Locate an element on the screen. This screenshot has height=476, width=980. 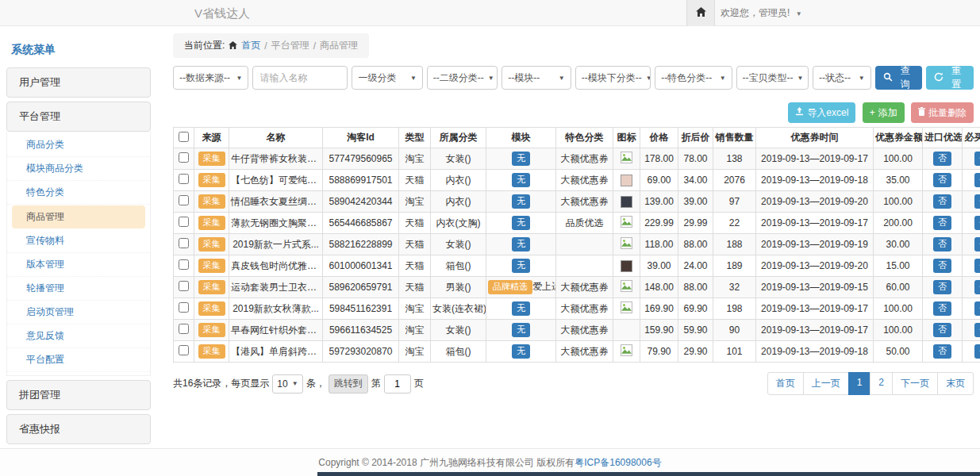
sidebar-panel: 平台管理 is located at coordinates (79, 117).